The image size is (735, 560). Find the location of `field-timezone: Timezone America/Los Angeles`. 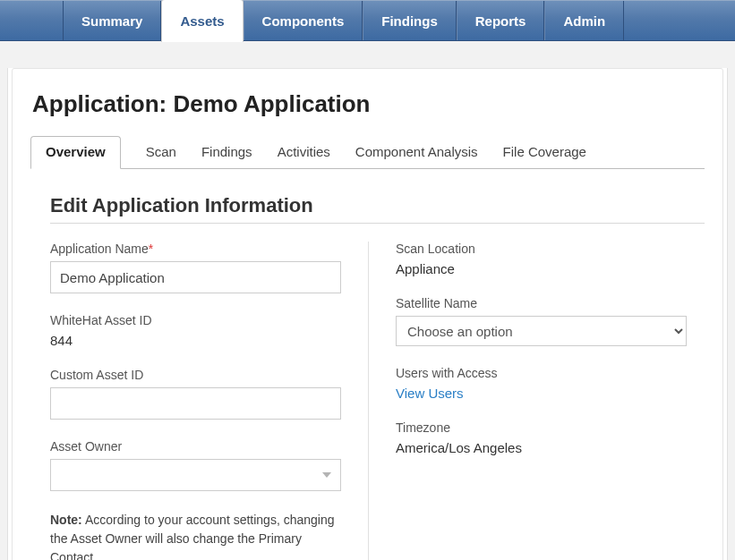

field-timezone: Timezone America/Los Angeles is located at coordinates (541, 438).